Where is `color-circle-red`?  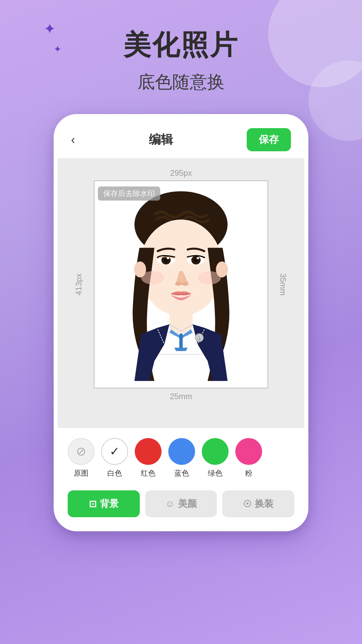
color-circle-red is located at coordinates (148, 451).